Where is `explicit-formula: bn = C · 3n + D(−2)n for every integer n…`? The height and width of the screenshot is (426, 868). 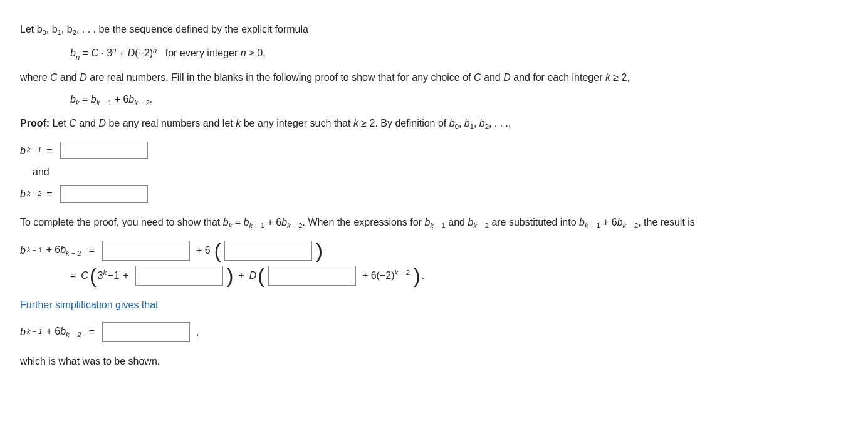 explicit-formula: bn = C · 3n + D(−2)n for every integer n… is located at coordinates (459, 54).